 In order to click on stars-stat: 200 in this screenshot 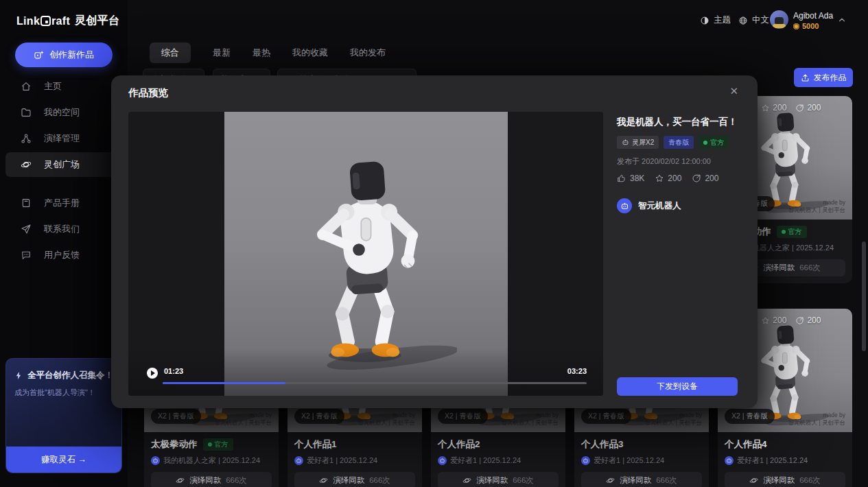, I will do `click(668, 178)`.